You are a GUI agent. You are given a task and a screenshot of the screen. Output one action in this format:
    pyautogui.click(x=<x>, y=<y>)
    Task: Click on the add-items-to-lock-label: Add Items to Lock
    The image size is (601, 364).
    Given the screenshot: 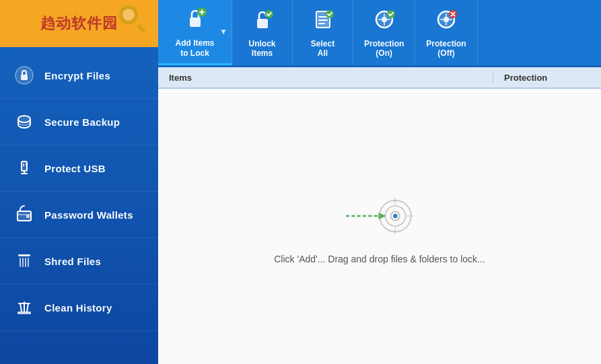 What is the action you would take?
    pyautogui.click(x=195, y=48)
    